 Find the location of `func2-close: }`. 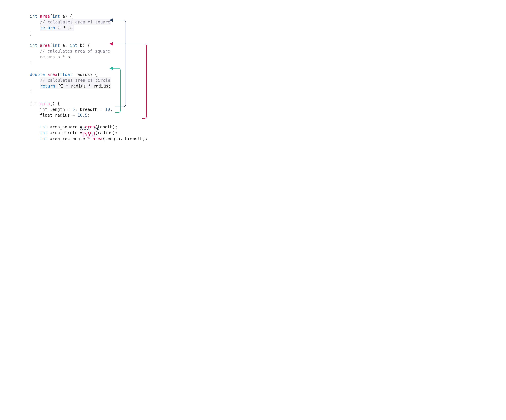

func2-close: } is located at coordinates (89, 63).